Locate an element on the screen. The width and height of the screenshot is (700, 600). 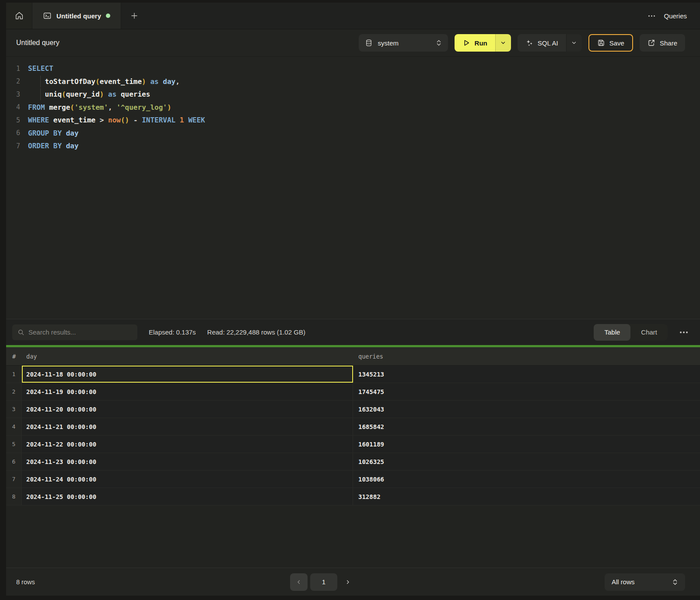
share-button: Share is located at coordinates (662, 43).